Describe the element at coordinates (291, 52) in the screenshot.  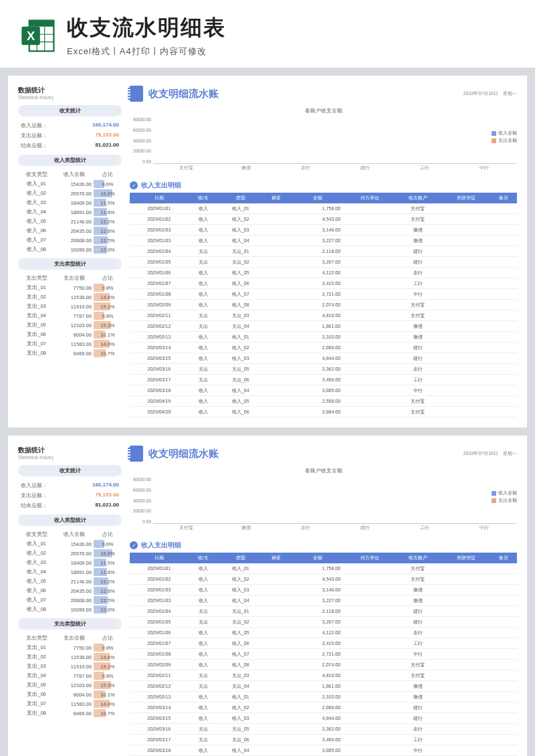
I see `sub-title: Excel格式丨A4打印丨内容可修改` at that location.